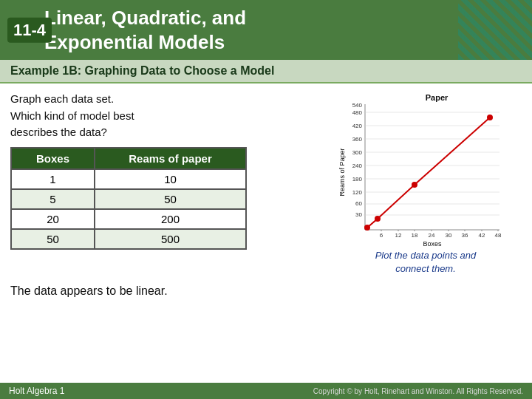 This screenshot has width=532, height=399. I want to click on svg-text: 12, so click(399, 235).